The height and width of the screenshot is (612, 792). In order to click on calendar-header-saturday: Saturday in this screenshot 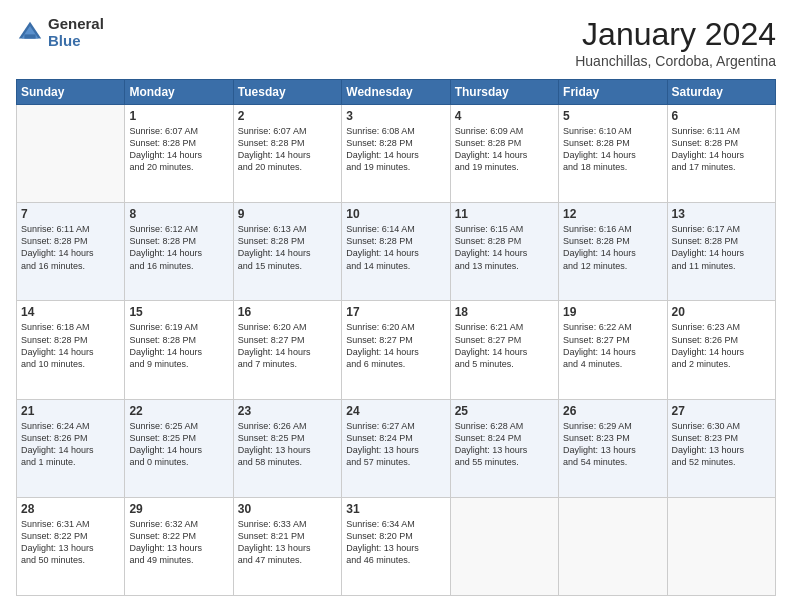, I will do `click(721, 92)`.